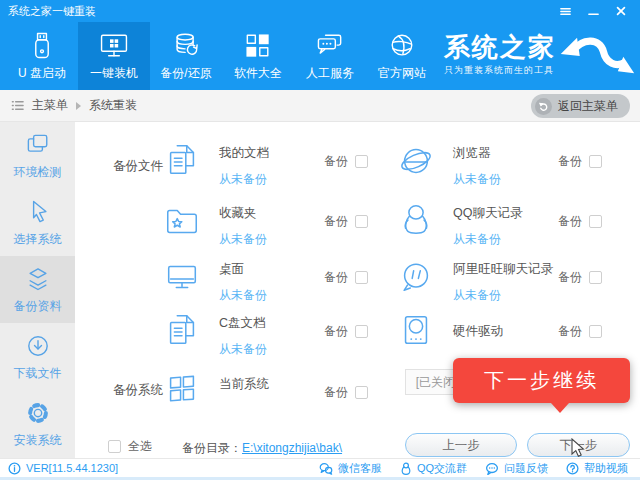 This screenshot has width=640, height=480. Describe the element at coordinates (38, 440) in the screenshot. I see `sidebar-label: 安装系统` at that location.